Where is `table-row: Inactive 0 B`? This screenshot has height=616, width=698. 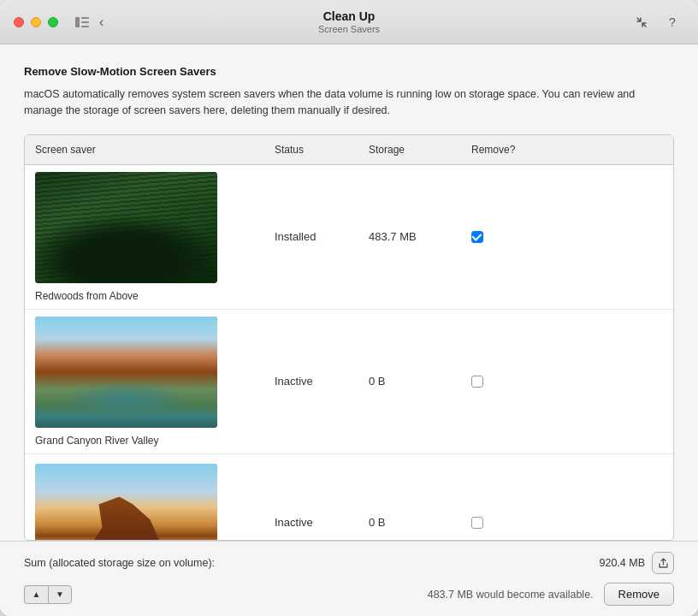 table-row: Inactive 0 B is located at coordinates (349, 498).